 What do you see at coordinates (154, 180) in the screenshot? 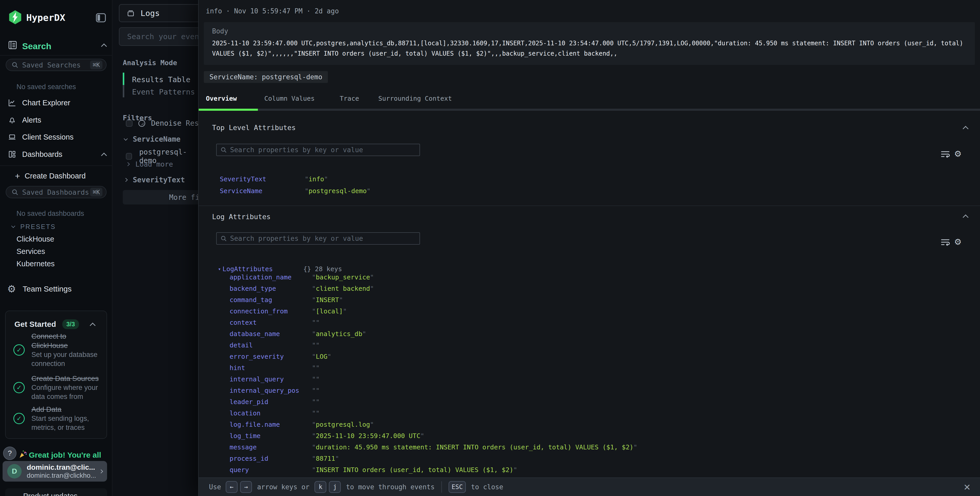
I see `severitytext-filter-group: SeverityText` at bounding box center [154, 180].